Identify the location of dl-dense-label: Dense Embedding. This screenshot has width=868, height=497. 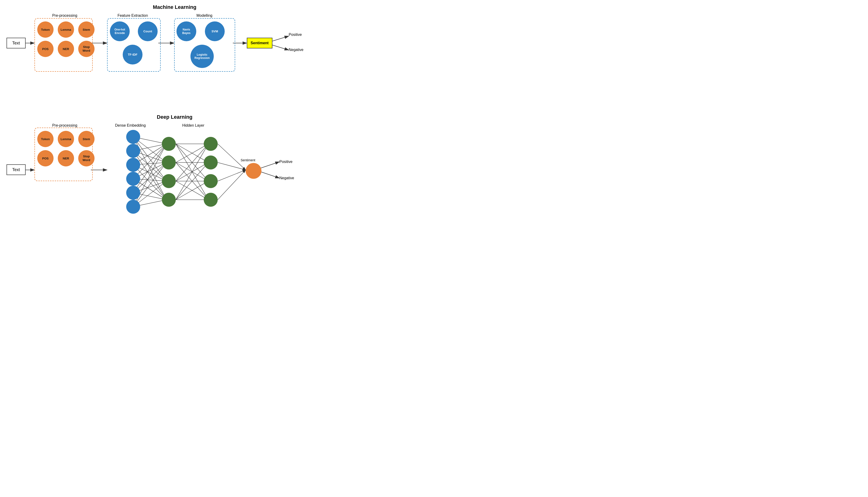
(130, 126).